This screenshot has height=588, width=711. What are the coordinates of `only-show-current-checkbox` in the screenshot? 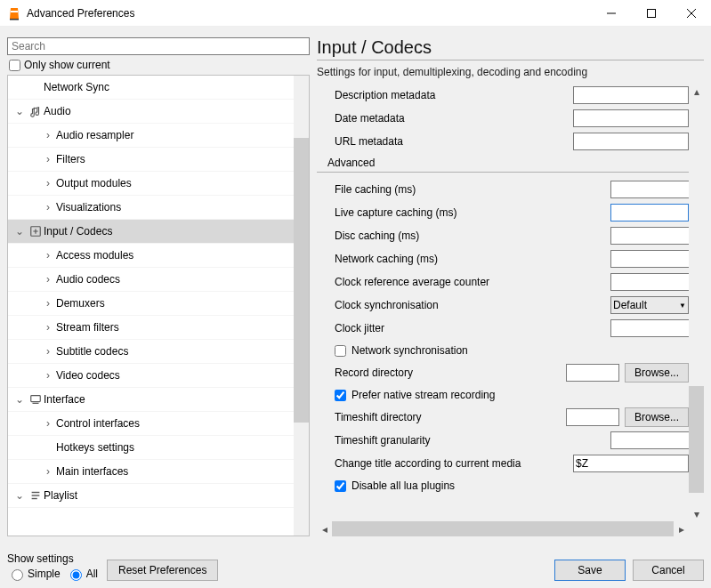 It's located at (14, 66).